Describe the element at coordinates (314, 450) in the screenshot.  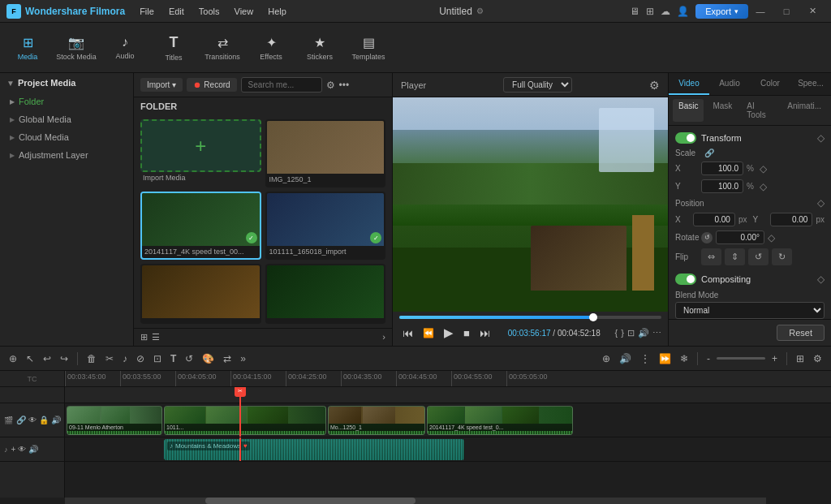
I see `audio-clip-1: ♪ Mountains & Meadows ♥` at that location.